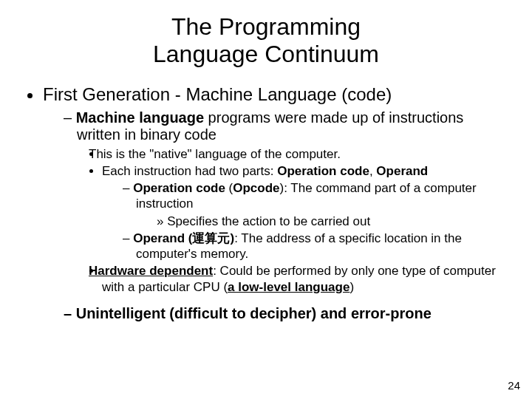  Describe the element at coordinates (306, 154) in the screenshot. I see `sub-bullet-1: This is the "native" language of the com…` at that location.